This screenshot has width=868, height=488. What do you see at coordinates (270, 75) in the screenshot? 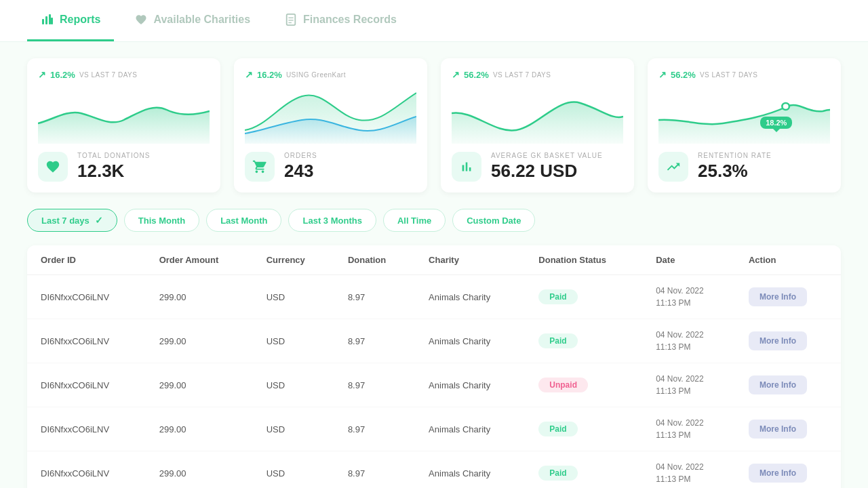
I see `stat-pct-orders: 16.2%` at bounding box center [270, 75].